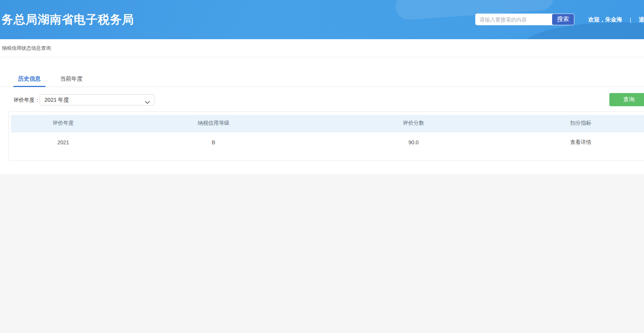  What do you see at coordinates (27, 100) in the screenshot?
I see `evaluation-year-label: 评价年度：` at bounding box center [27, 100].